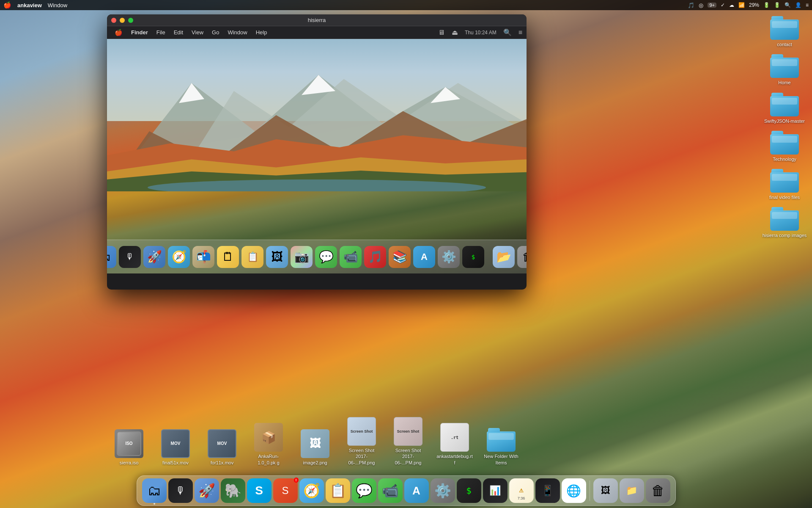 This screenshot has height=508, width=812. What do you see at coordinates (176, 463) in the screenshot?
I see `file-label: final51x.mov` at bounding box center [176, 463].